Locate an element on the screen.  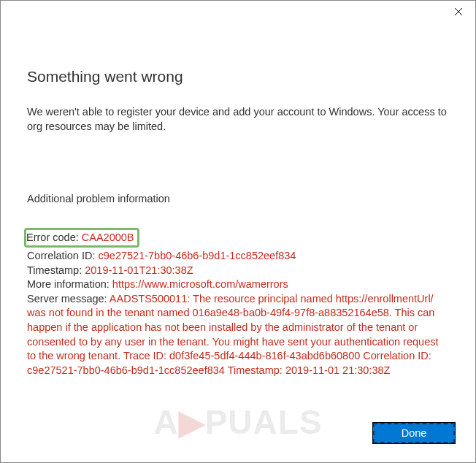
more-info-label: More information: is located at coordinates (70, 284).